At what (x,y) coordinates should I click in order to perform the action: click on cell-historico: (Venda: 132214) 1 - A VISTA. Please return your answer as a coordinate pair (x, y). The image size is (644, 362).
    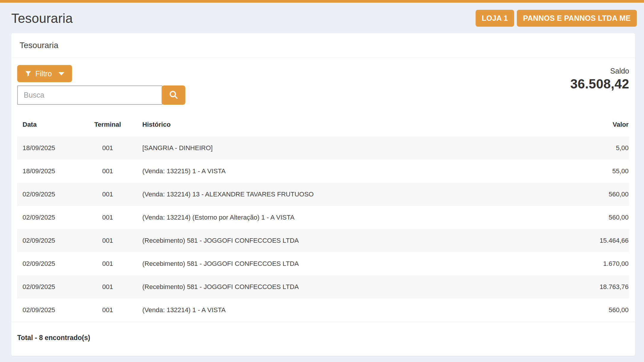
    Looking at the image, I should click on (345, 310).